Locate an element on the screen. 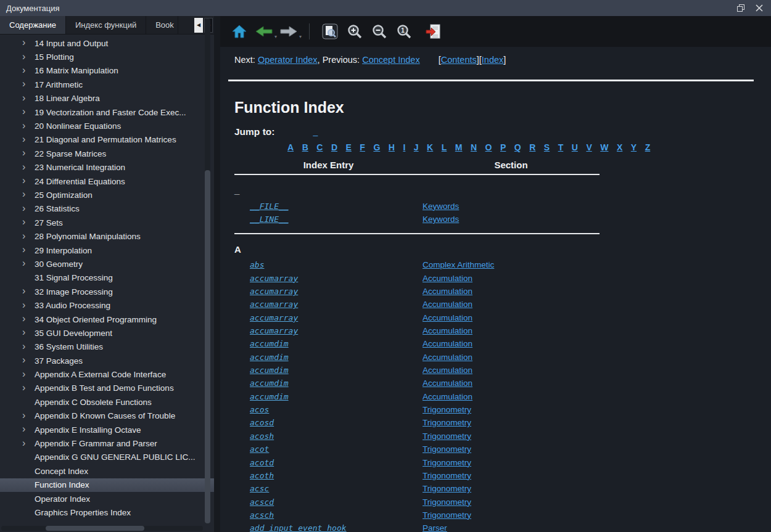 Image resolution: width=771 pixels, height=532 pixels. jump-letter-link: R is located at coordinates (532, 147).